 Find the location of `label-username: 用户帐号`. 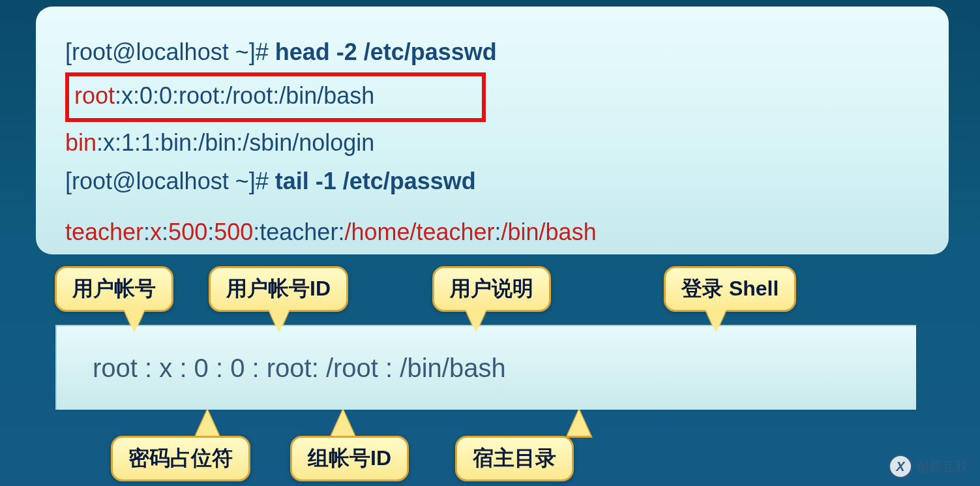

label-username: 用户帐号 is located at coordinates (114, 289).